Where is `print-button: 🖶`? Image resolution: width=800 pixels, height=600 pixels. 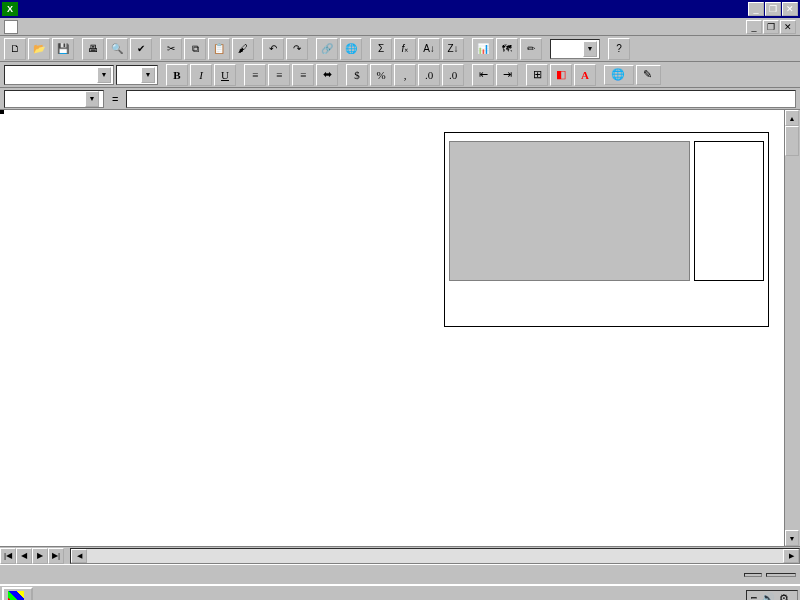 print-button: 🖶 is located at coordinates (93, 49).